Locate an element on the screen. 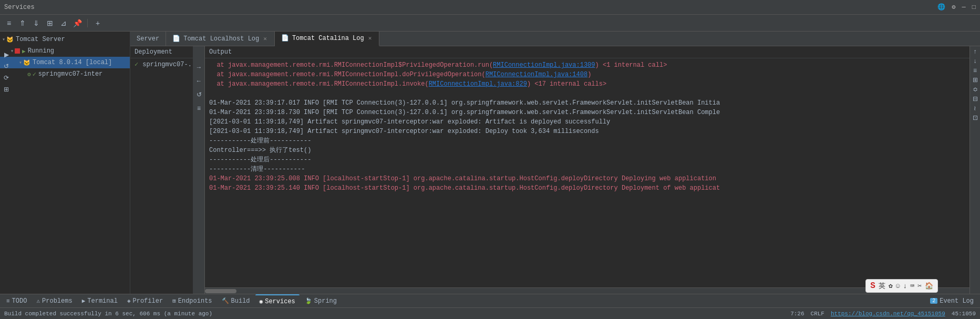 Image resolution: width=980 pixels, height=319 pixels. expand-all-button: ≡ is located at coordinates (9, 23).